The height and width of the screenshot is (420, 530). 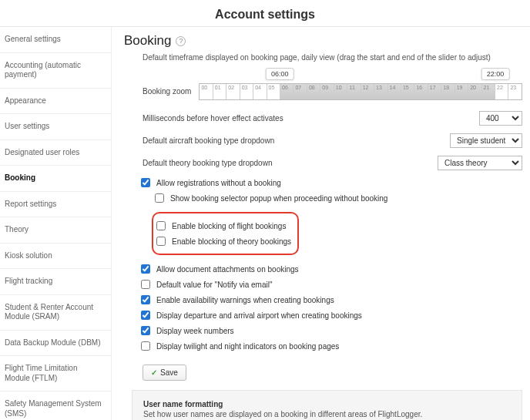 What do you see at coordinates (279, 199) in the screenshot?
I see `checkbox-label: Show booking selector popup when proceed…` at bounding box center [279, 199].